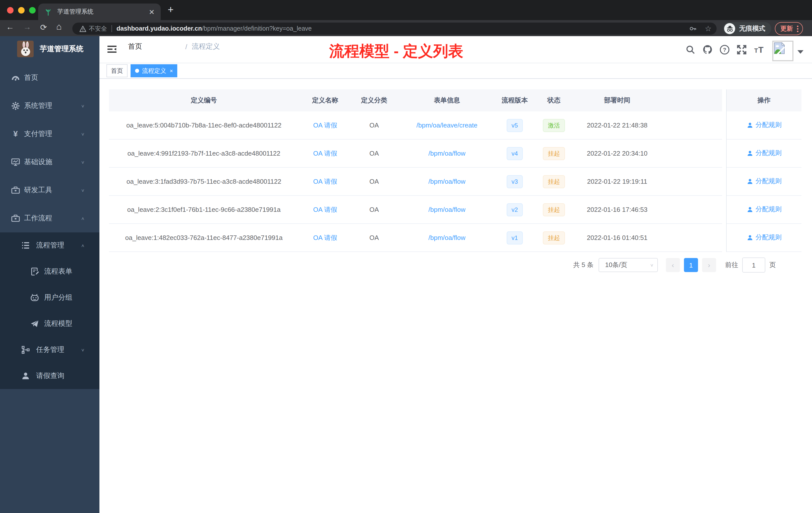  Describe the element at coordinates (786, 29) in the screenshot. I see `update-label: 更新` at that location.